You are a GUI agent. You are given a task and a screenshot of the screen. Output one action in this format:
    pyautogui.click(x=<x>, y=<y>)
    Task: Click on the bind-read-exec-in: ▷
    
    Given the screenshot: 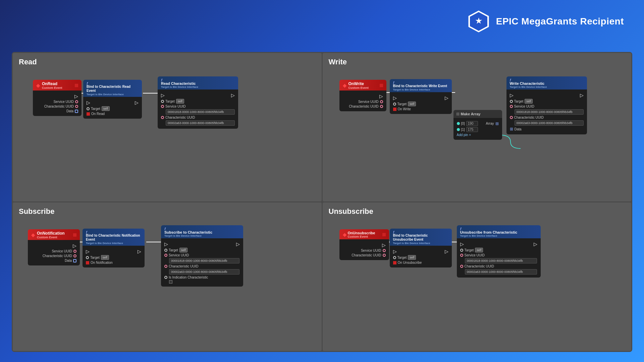 What is the action you would take?
    pyautogui.click(x=89, y=103)
    